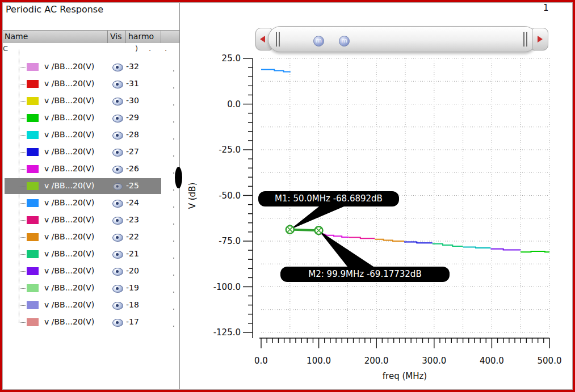  Describe the element at coordinates (540, 39) in the screenshot. I see `right-arrow-icon` at that location.